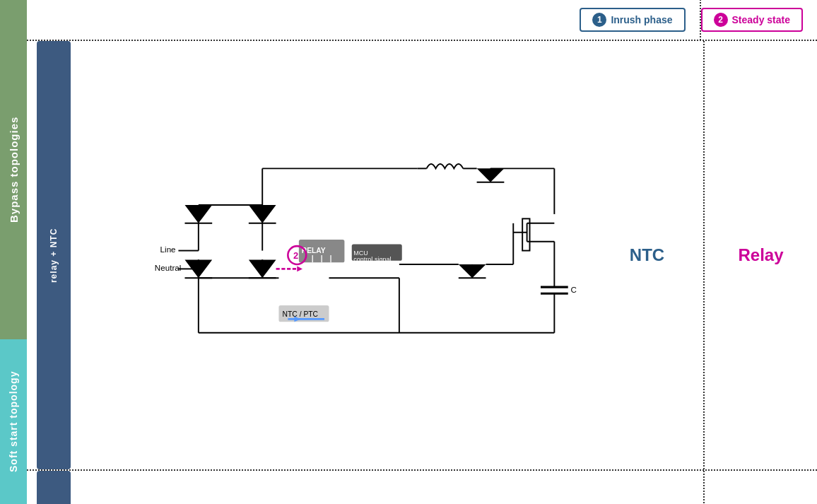 Image resolution: width=817 pixels, height=504 pixels. What do you see at coordinates (54, 488) in the screenshot?
I see `scr-ntc-label-col: SCR + NTC` at bounding box center [54, 488].